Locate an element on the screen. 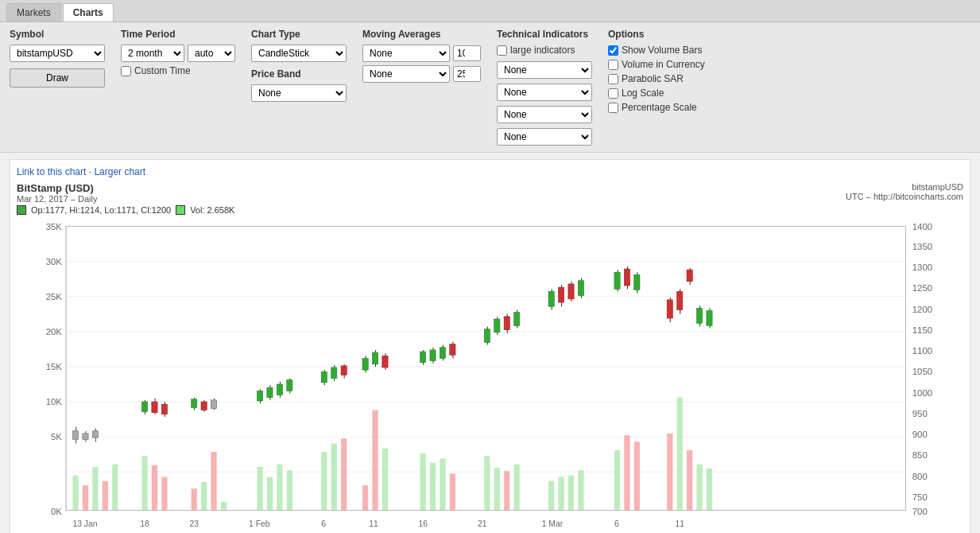  svg-text: 1000 is located at coordinates (922, 393).